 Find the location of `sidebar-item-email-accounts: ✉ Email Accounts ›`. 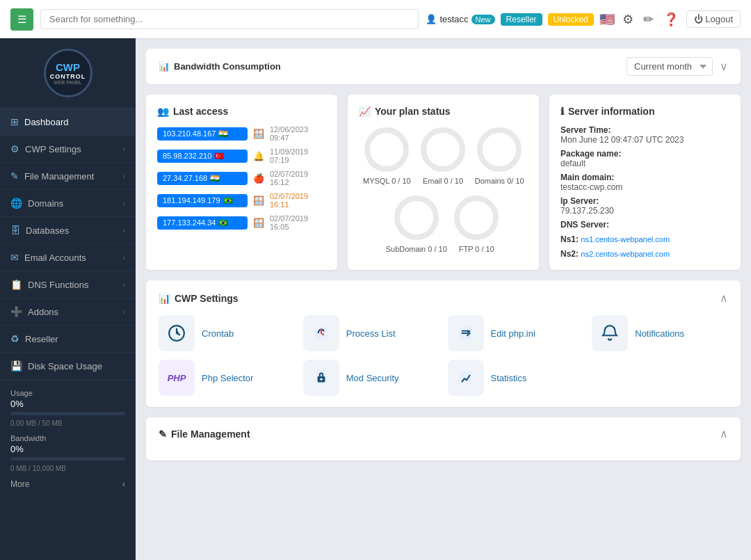

sidebar-item-email-accounts: ✉ Email Accounts › is located at coordinates (68, 257).